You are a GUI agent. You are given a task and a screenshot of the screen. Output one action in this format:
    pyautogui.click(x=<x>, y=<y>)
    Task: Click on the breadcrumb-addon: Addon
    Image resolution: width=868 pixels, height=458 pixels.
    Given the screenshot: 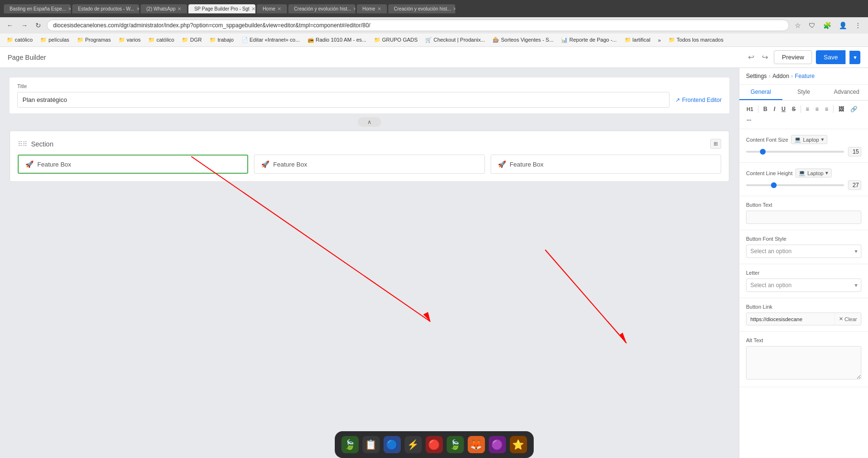 What is the action you would take?
    pyautogui.click(x=780, y=76)
    